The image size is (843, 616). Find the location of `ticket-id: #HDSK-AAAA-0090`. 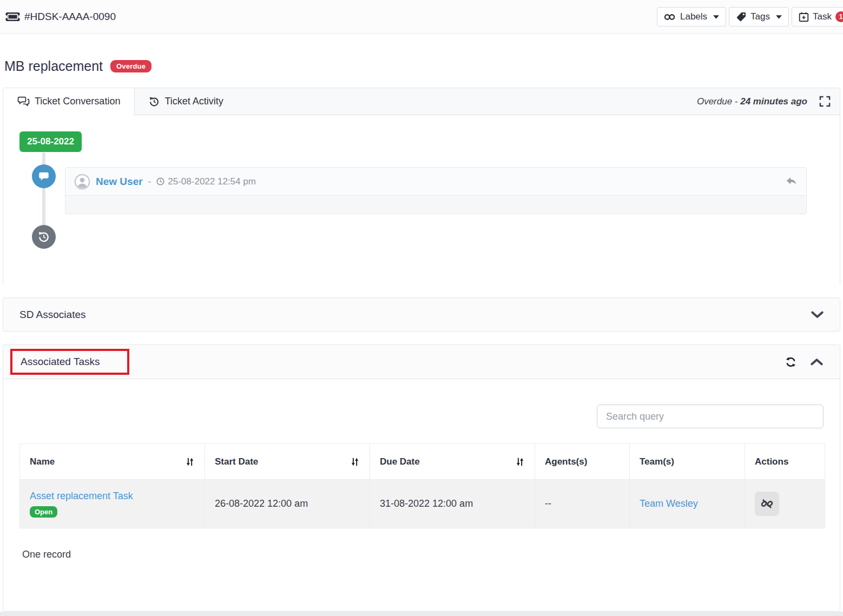

ticket-id: #HDSK-AAAA-0090 is located at coordinates (61, 17).